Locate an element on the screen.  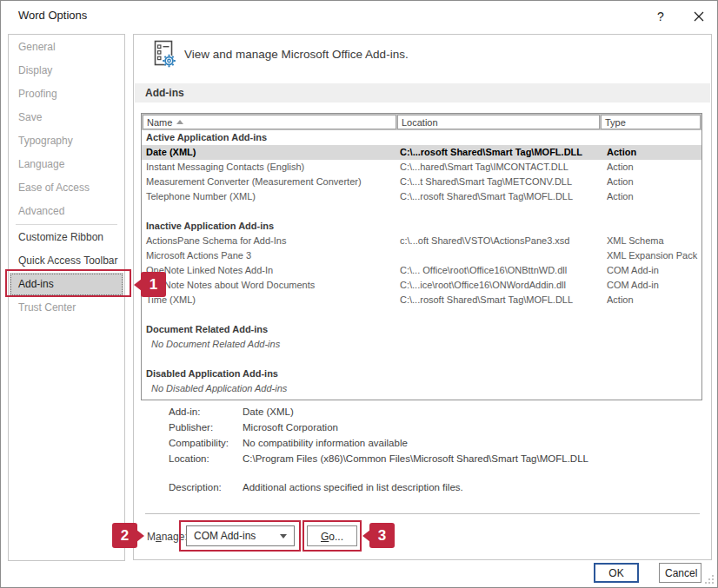
go-button: Go... is located at coordinates (332, 536).